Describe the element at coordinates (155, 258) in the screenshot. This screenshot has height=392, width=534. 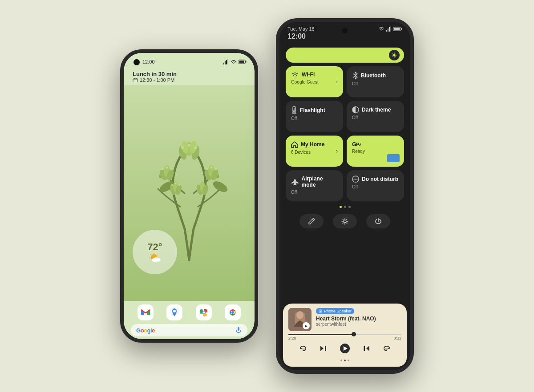
I see `weather-icon` at that location.